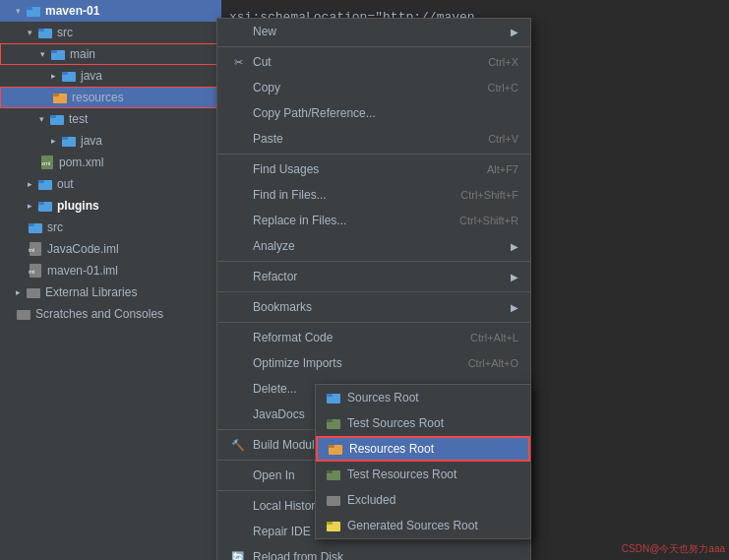  Describe the element at coordinates (110, 206) in the screenshot. I see `tree-item-plugins: ▸ plugins` at that location.